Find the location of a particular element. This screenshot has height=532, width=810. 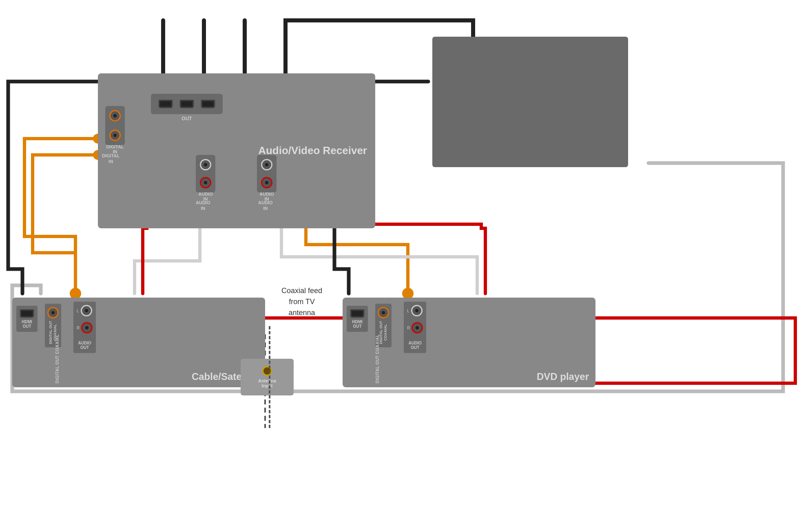

cable-sat-hdmi-out: HDMIOUT is located at coordinates (27, 319).